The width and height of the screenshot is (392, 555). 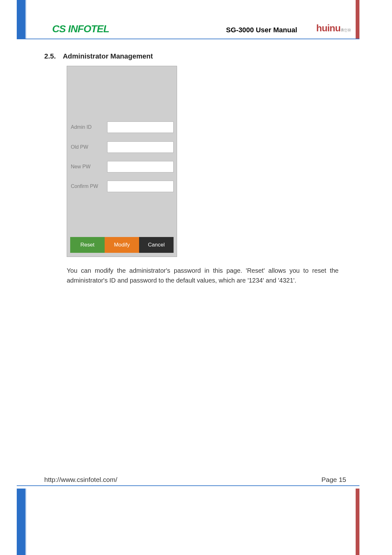 I want to click on row-new-pw: New PW, so click(x=122, y=167).